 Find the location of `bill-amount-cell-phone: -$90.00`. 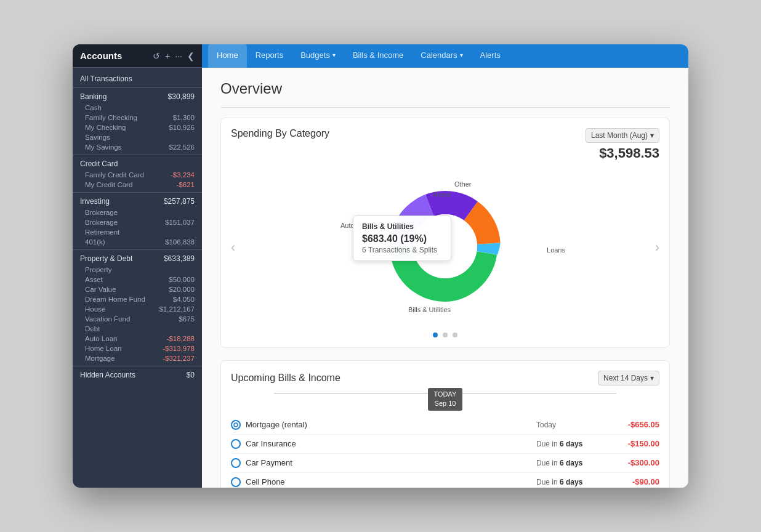

bill-amount-cell-phone: -$90.00 is located at coordinates (635, 482).